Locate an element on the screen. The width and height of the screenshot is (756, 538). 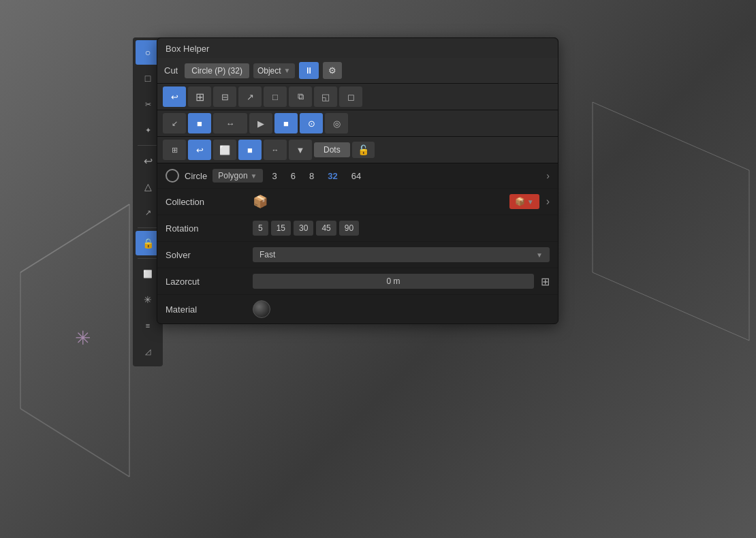
gear-button: ⚙ is located at coordinates (332, 71).